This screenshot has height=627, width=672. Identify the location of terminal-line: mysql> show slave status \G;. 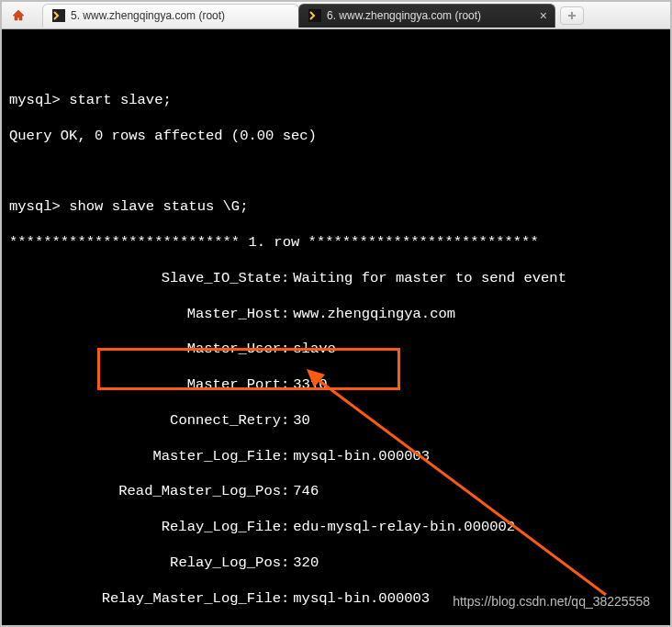
(336, 207).